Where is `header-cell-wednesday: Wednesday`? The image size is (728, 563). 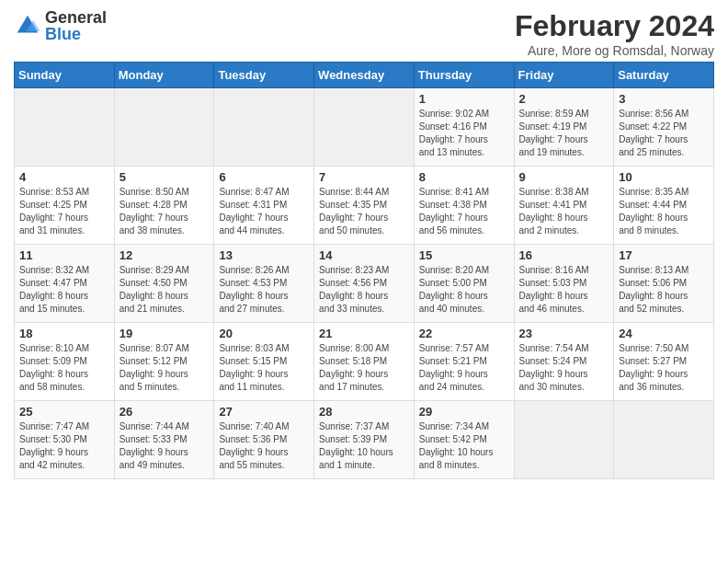
header-cell-wednesday: Wednesday is located at coordinates (364, 75).